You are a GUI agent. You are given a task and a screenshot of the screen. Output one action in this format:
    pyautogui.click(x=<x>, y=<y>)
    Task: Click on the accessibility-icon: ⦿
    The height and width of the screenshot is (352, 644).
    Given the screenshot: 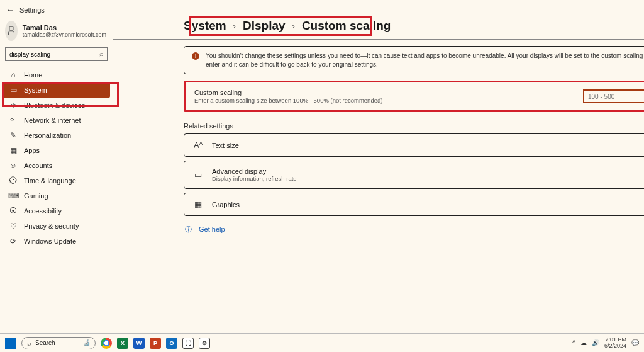 What is the action you would take?
    pyautogui.click(x=13, y=211)
    